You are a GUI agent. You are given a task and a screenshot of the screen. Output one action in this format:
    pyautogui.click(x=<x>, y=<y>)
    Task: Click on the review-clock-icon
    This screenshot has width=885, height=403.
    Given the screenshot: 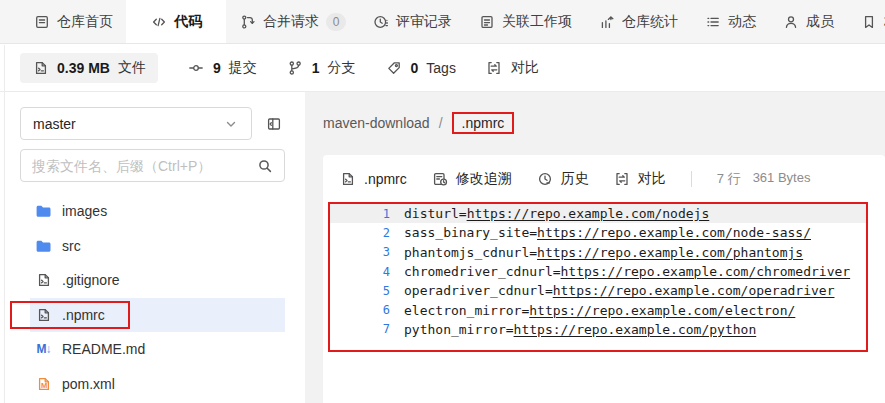 What is the action you would take?
    pyautogui.click(x=380, y=22)
    